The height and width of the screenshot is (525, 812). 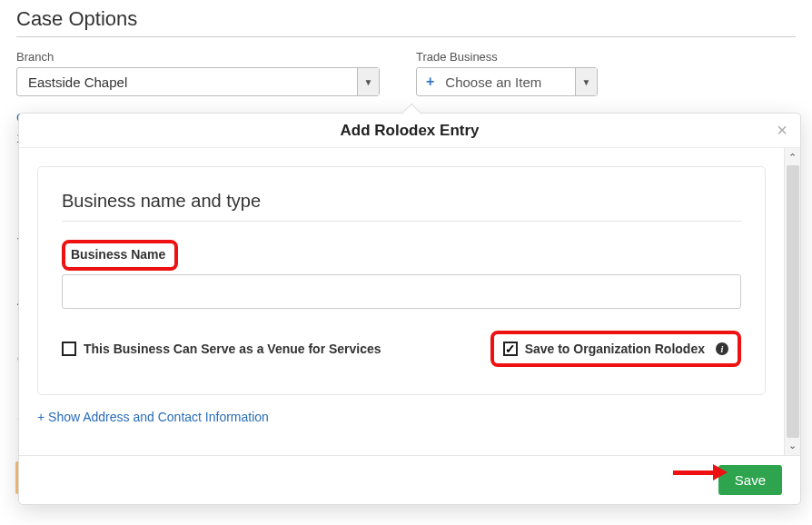 What do you see at coordinates (222, 349) in the screenshot?
I see `venue-checkbox-row: This Business Can Serve as a Venue for S…` at bounding box center [222, 349].